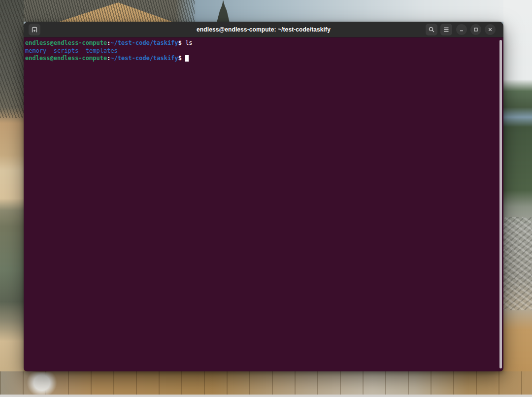 The width and height of the screenshot is (532, 397). Describe the element at coordinates (518, 264) in the screenshot. I see `wallpaper-right-rocks` at that location.